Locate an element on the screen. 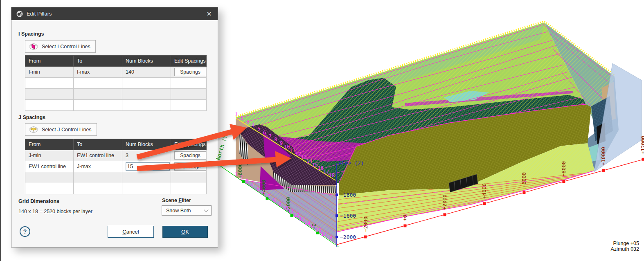  select-j-control-lines-button: Select J Control Lines is located at coordinates (61, 129).